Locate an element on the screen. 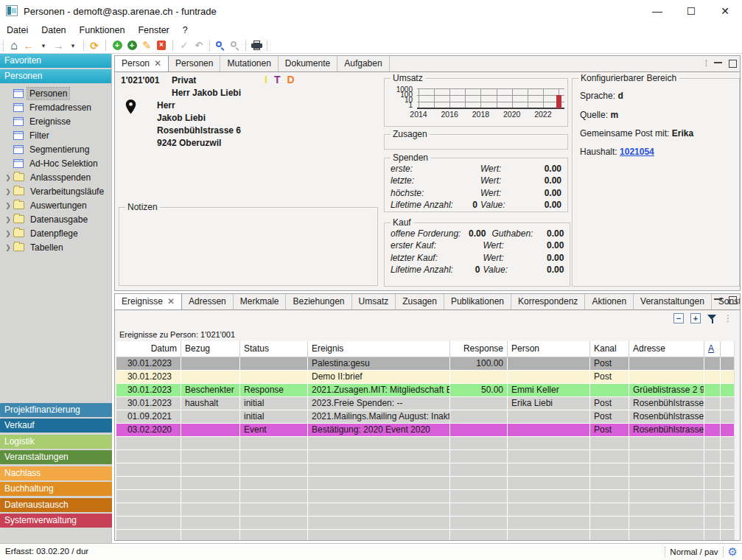  filter-funnel-icon is located at coordinates (712, 318).